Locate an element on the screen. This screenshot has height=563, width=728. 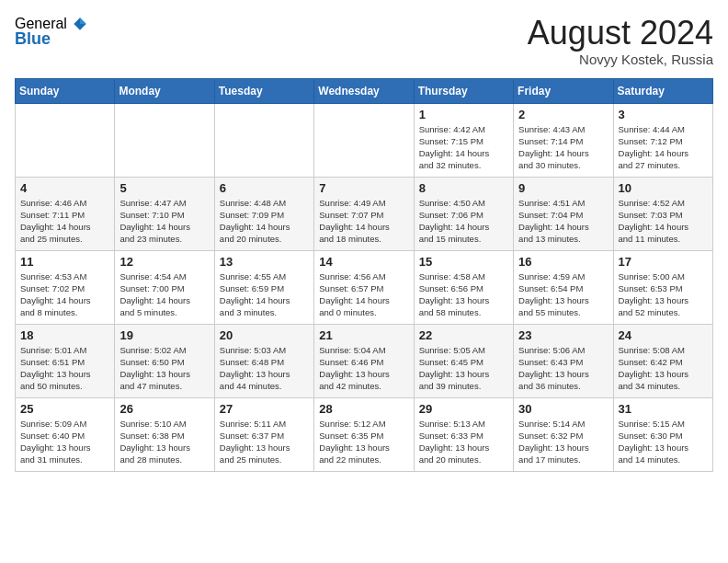
day-detail: Sunrise: 4:51 AM Sunset: 7:04 PM Dayligh… is located at coordinates (563, 221).